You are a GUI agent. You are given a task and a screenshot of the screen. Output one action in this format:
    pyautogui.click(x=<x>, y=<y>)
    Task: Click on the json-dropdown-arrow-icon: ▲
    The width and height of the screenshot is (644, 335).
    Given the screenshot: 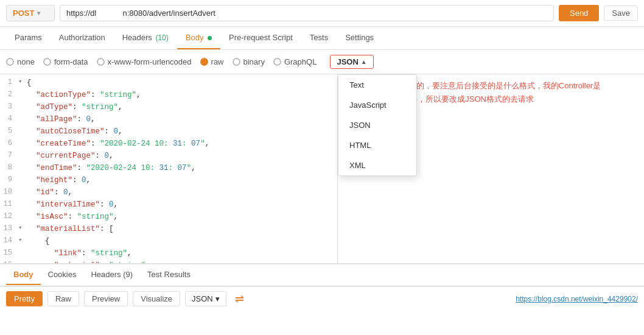 What is the action you would take?
    pyautogui.click(x=364, y=62)
    